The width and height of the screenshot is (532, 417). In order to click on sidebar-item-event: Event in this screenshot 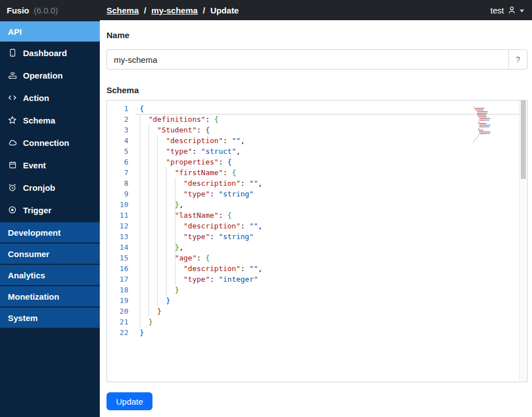, I will do `click(50, 165)`.